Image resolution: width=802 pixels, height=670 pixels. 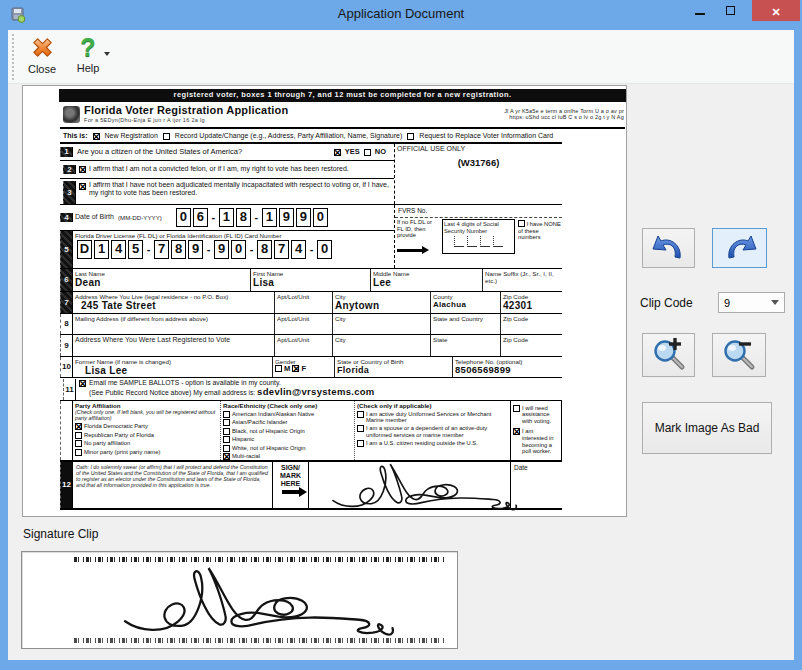 I want to click on row-number, so click(x=66, y=430).